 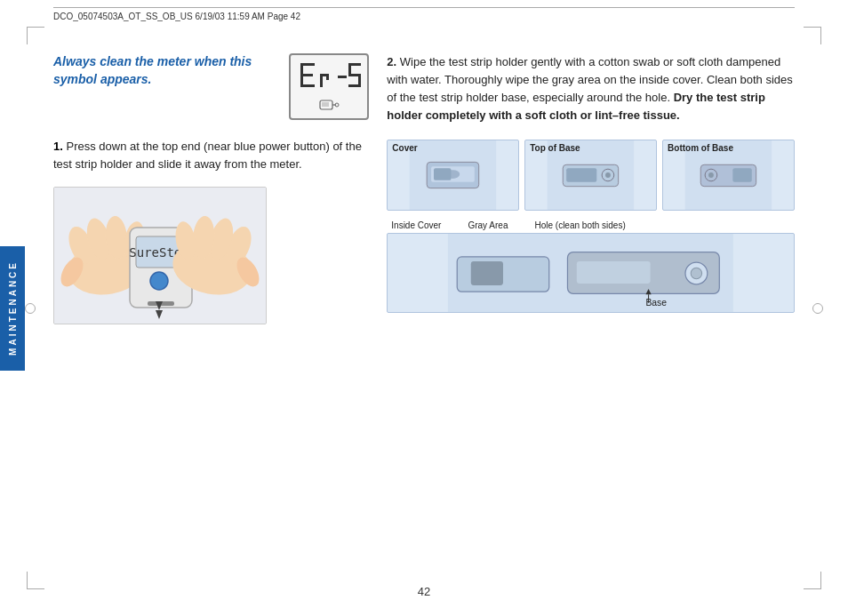 What do you see at coordinates (208, 155) in the screenshot?
I see `step1-text: Press down at the top end (near blue pow…` at bounding box center [208, 155].